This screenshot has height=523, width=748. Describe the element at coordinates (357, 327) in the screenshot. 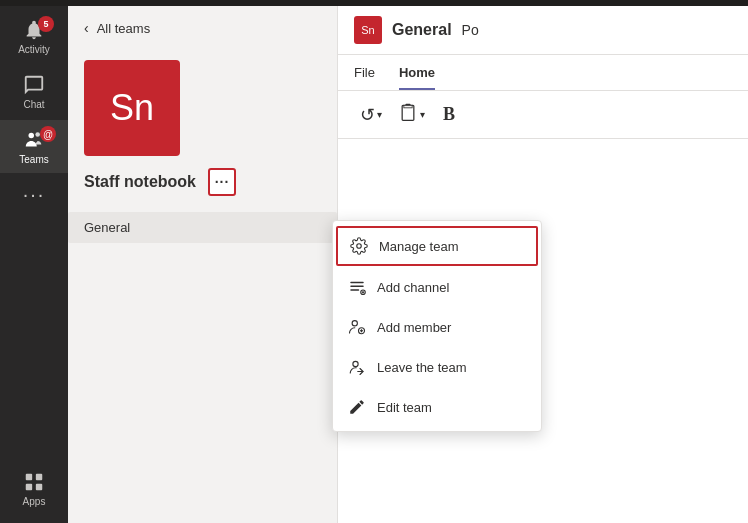

I see `person-add-icon` at that location.